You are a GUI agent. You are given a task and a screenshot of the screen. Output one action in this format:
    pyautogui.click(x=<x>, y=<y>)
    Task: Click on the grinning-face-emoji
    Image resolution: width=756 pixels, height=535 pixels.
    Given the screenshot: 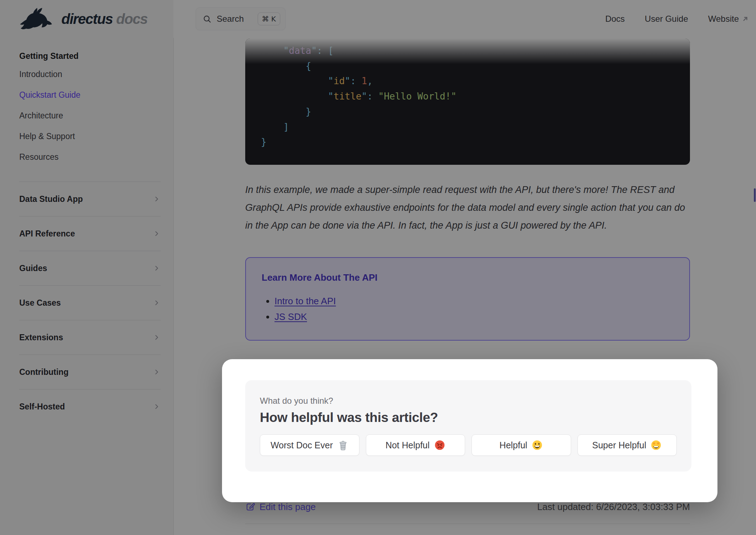 What is the action you would take?
    pyautogui.click(x=537, y=445)
    